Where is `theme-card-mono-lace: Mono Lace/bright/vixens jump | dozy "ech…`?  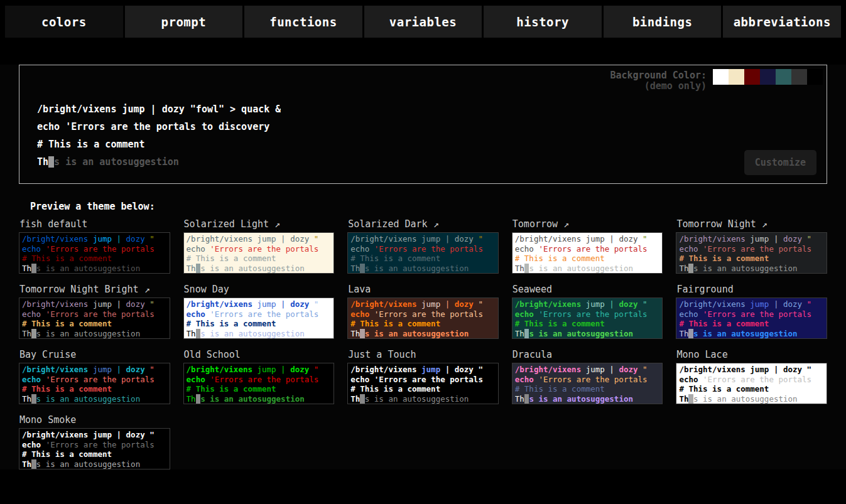 theme-card-mono-lace: Mono Lace/bright/vixens jump | dozy "ech… is located at coordinates (751, 375).